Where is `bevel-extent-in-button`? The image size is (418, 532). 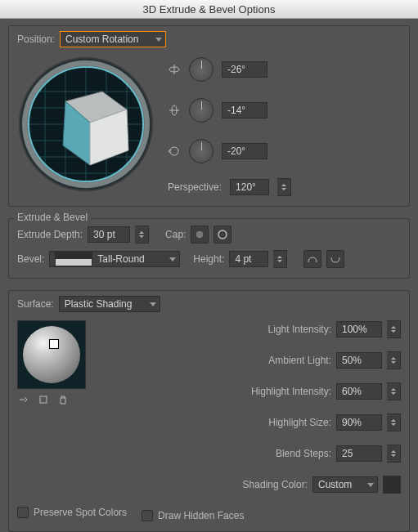
bevel-extent-in-button is located at coordinates (312, 259).